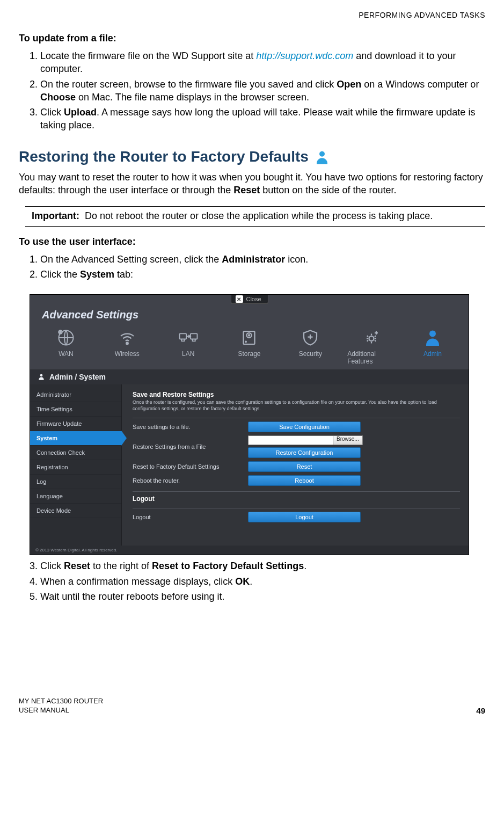 The height and width of the screenshot is (829, 504). What do you see at coordinates (255, 216) in the screenshot?
I see `important-note: Important: Do not reboot the router or c…` at bounding box center [255, 216].